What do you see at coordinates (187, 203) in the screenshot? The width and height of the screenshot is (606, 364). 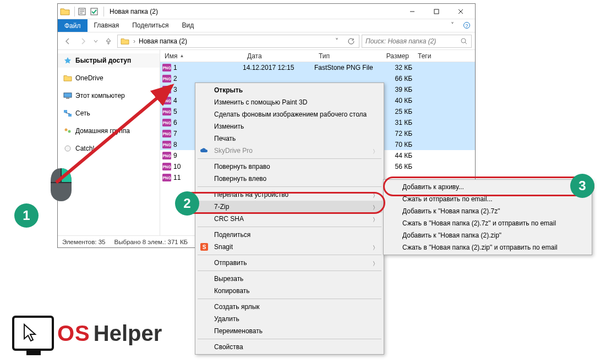 I see `annotation-step-2: 2` at bounding box center [187, 203].